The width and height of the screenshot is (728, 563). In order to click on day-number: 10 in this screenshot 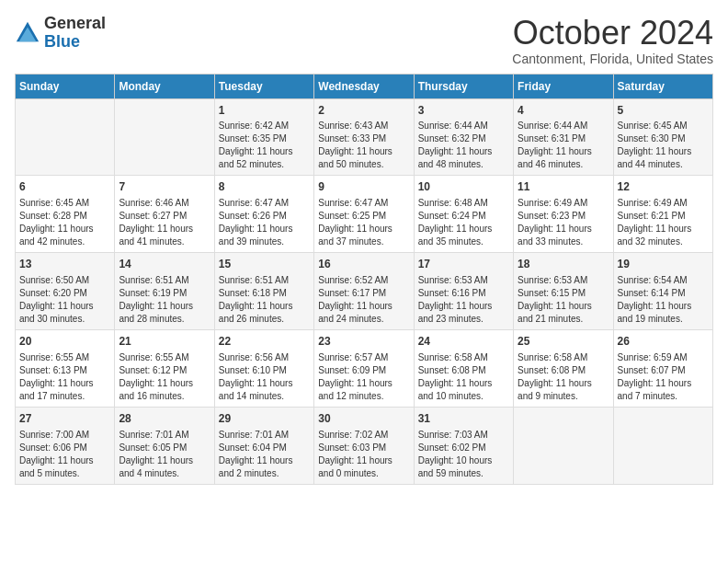, I will do `click(463, 188)`.